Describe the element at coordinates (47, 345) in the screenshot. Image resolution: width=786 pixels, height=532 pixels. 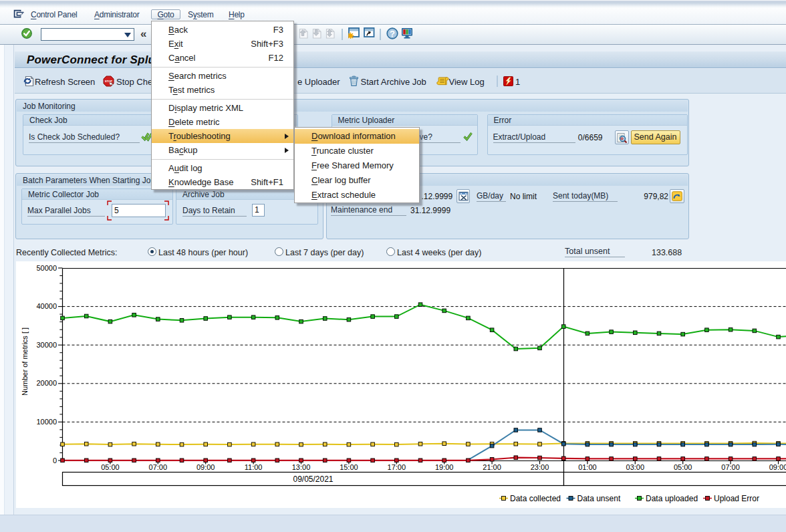
I see `svg-text: 30000` at that location.